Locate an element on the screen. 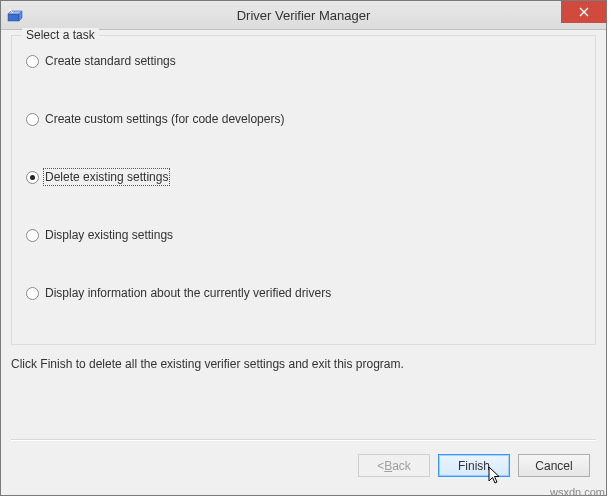 The width and height of the screenshot is (611, 500). radio-label: Create standard settings is located at coordinates (110, 61).